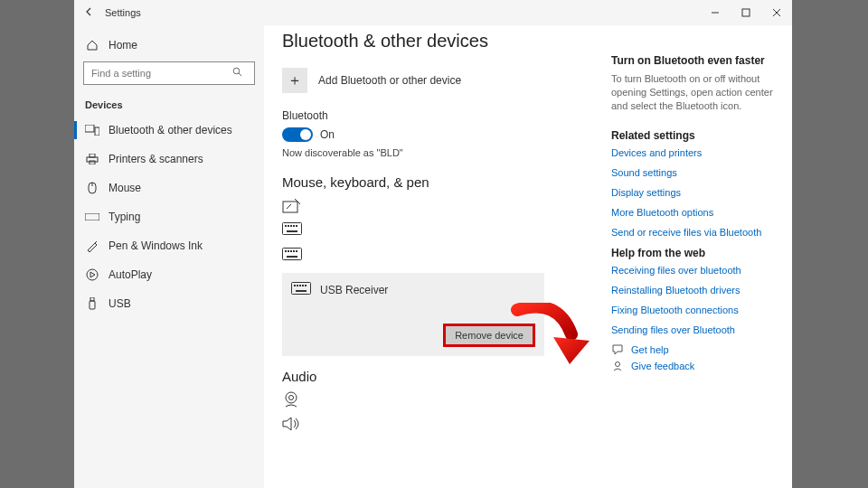 This screenshot has height=488, width=868. What do you see at coordinates (696, 330) in the screenshot?
I see `link-send-files-bt: Sending files over Bluetooth` at bounding box center [696, 330].